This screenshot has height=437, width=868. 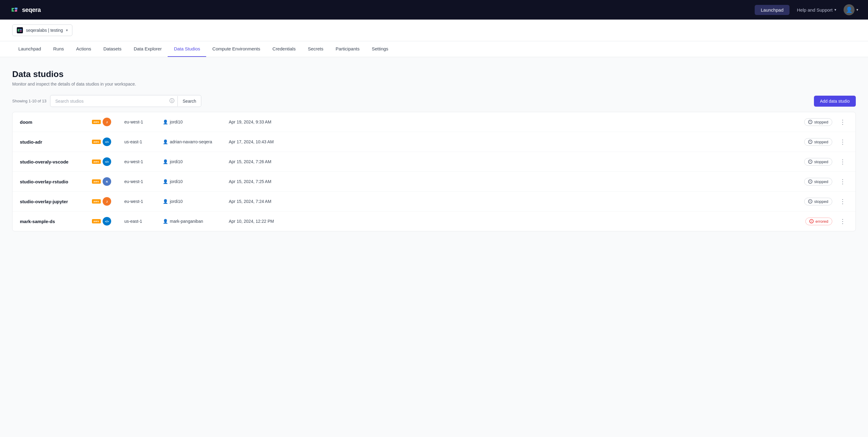 What do you see at coordinates (514, 162) in the screenshot?
I see `studio-date: Apr 15, 2024, 7:26 AM` at bounding box center [514, 162].